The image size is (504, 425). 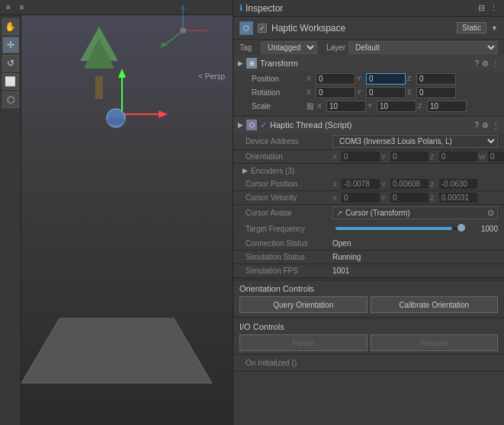 What do you see at coordinates (11, 63) in the screenshot?
I see `sidebar-rotate-icon: ↺` at bounding box center [11, 63].